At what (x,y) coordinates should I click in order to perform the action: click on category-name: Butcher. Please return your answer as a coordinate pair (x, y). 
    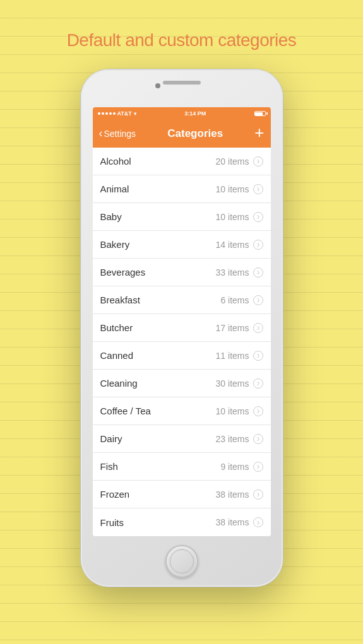
    Looking at the image, I should click on (117, 328).